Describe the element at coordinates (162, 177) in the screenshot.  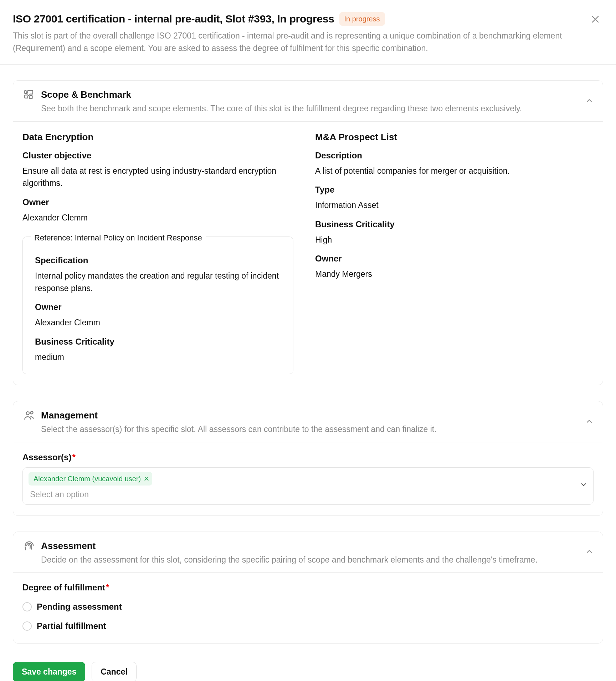
I see `cluster-objective-value: Ensure all data at rest is encrypted usi…` at that location.